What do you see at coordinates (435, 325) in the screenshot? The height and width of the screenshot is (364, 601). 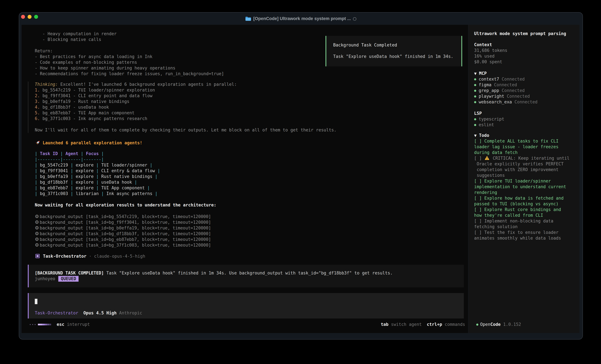 I see `cmd-key: ctrl+p` at bounding box center [435, 325].